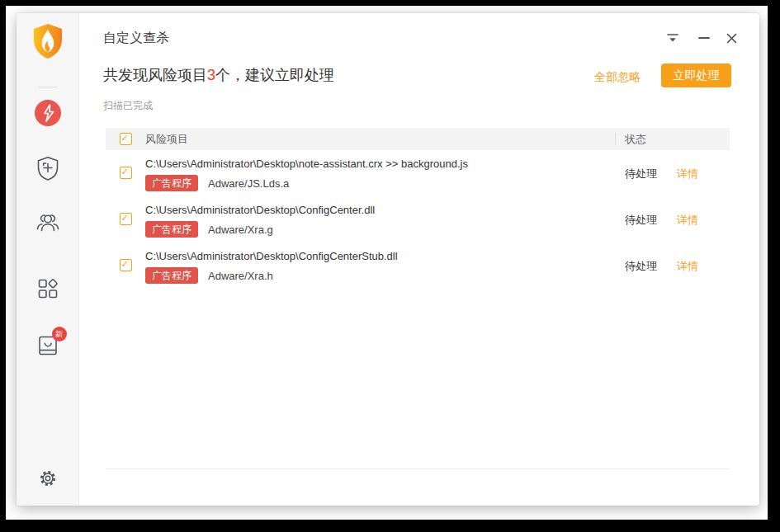 Image resolution: width=780 pixels, height=532 pixels. I want to click on threat-name: Adware/JS.Lds.a, so click(248, 183).